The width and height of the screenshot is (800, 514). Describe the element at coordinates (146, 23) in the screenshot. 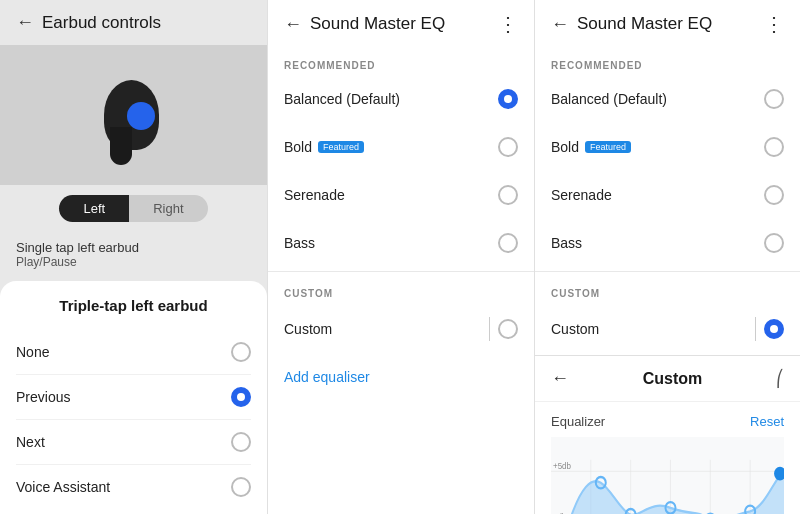

I see `panel1-title: Earbud controls` at that location.